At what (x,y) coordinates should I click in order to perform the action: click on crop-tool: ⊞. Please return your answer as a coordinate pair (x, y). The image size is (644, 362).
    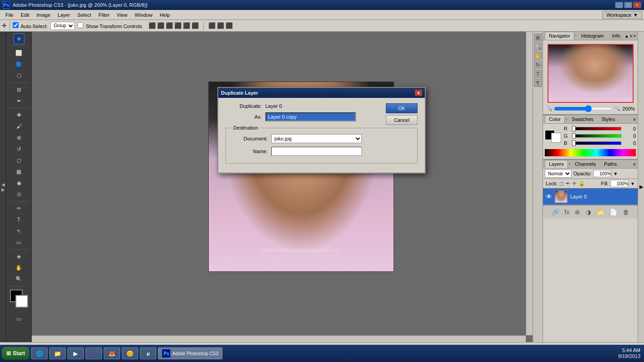
    Looking at the image, I should click on (19, 90).